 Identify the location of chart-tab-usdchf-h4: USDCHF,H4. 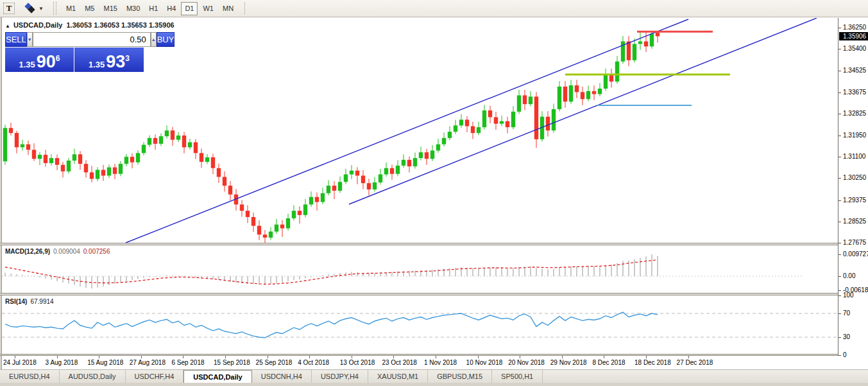
(155, 376).